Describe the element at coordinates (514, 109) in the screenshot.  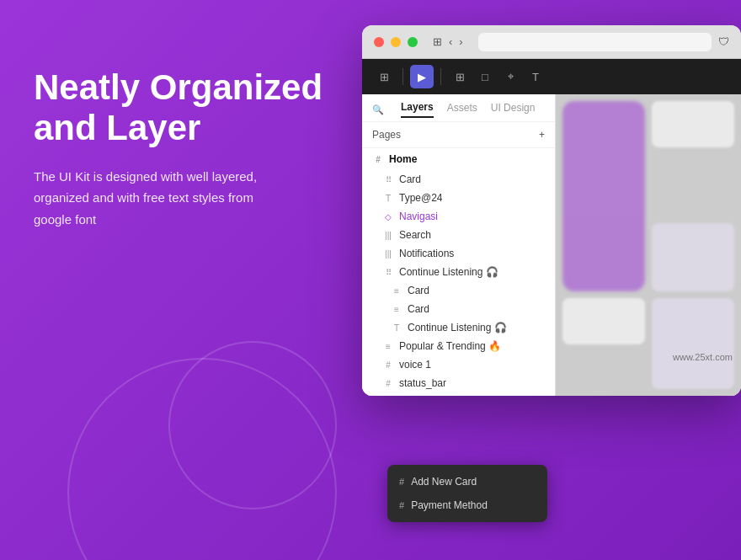
I see `tab-ui-design: UI Design` at that location.